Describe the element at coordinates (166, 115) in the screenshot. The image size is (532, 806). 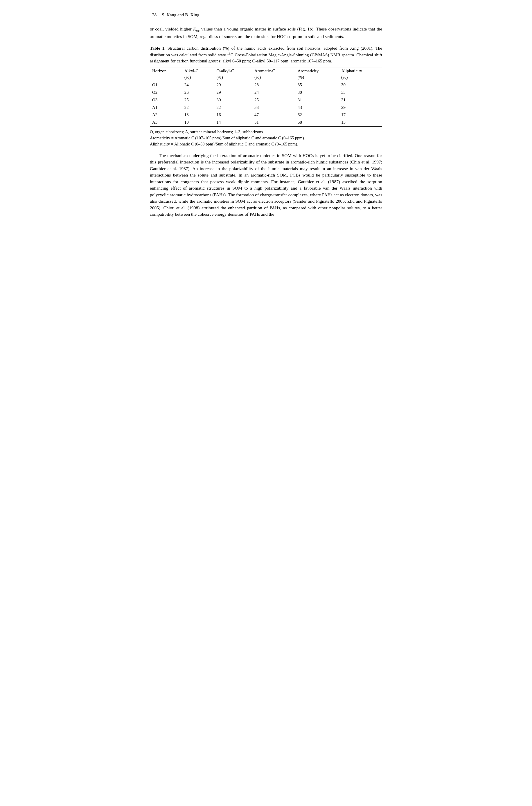
I see `table-cell: A2` at that location.